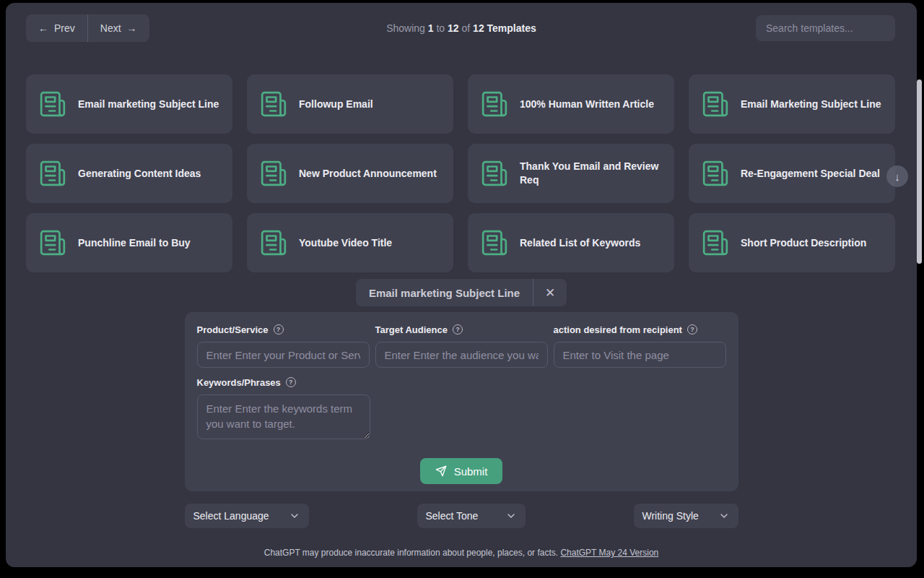 Image resolution: width=924 pixels, height=578 pixels. Describe the element at coordinates (450, 293) in the screenshot. I see `selected-template-title: Email marketing Subject Line` at that location.